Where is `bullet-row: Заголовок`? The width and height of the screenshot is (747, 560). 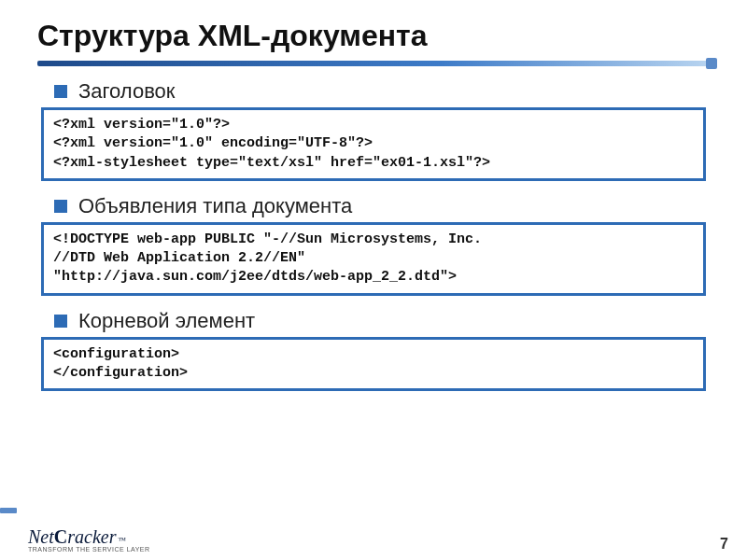 bullet-row: Заголовок is located at coordinates (382, 91).